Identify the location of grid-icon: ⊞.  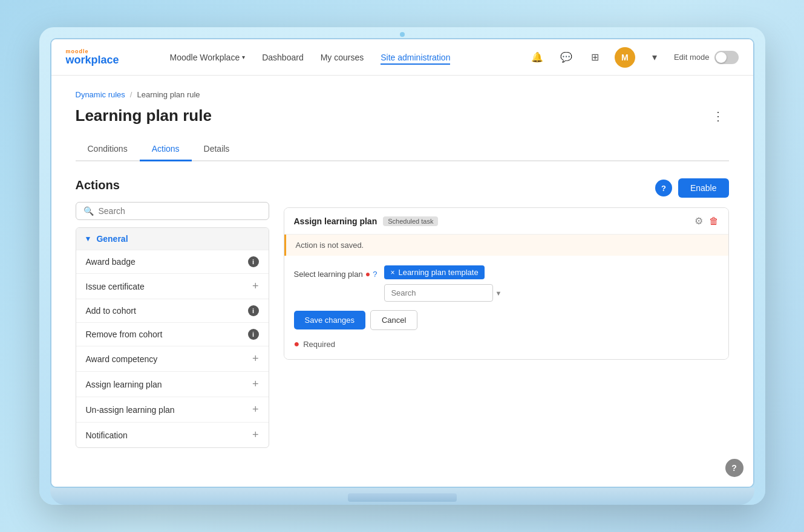
(595, 57).